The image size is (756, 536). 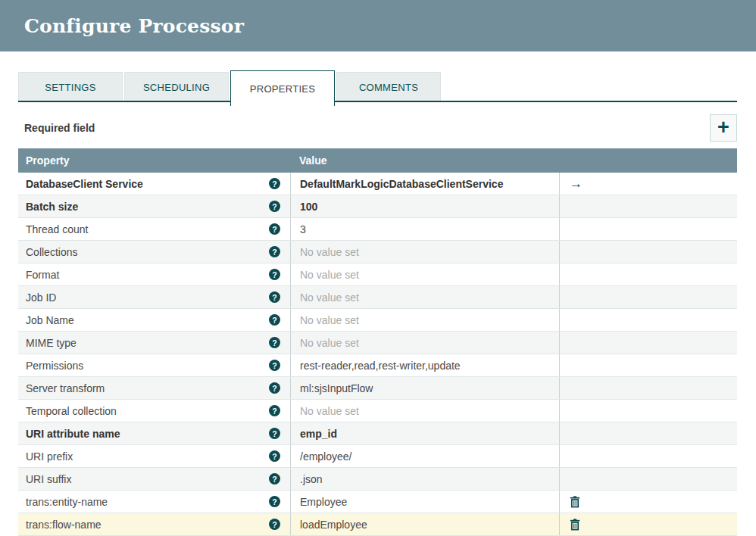 What do you see at coordinates (377, 388) in the screenshot?
I see `table-row: Server transform ? ml:sjsInputFlow` at bounding box center [377, 388].